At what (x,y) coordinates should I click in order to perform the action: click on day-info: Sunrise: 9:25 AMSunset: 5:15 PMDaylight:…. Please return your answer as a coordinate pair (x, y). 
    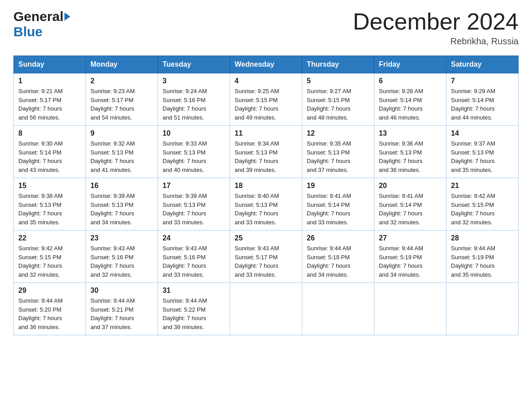
    Looking at the image, I should click on (266, 104).